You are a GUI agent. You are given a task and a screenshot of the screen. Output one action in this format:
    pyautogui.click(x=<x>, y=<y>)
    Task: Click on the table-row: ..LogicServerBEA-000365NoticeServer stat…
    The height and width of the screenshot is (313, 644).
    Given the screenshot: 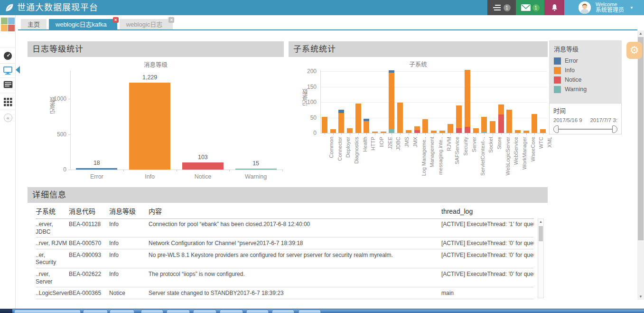 What is the action you would take?
    pyautogui.click(x=285, y=294)
    